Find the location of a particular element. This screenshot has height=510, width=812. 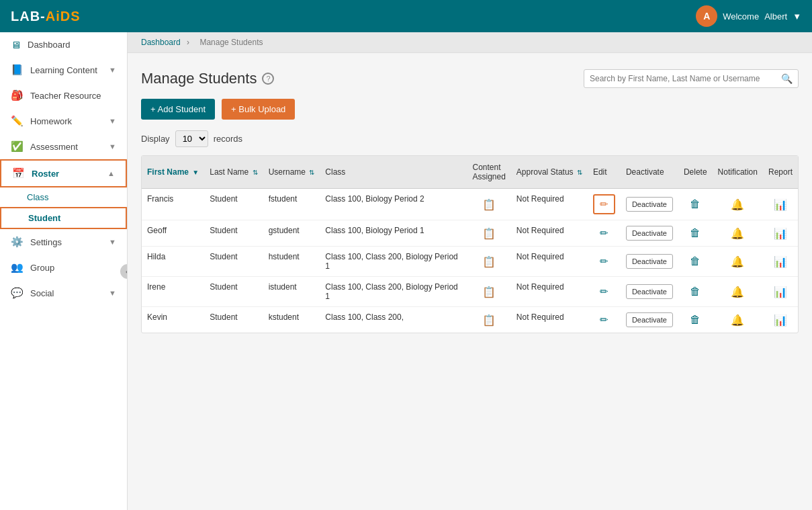

assessment-icon: ✅ is located at coordinates (17, 146).